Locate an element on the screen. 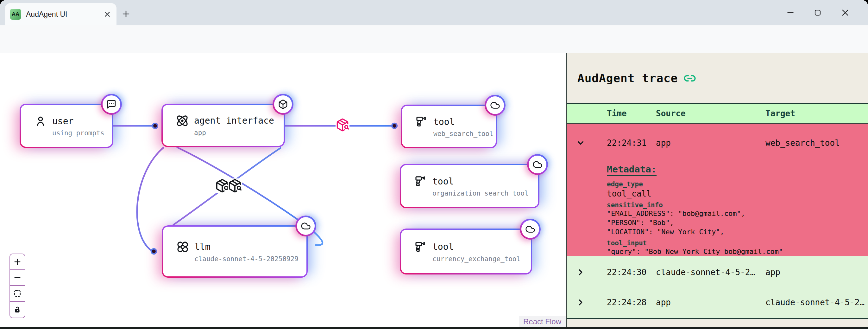  node-tool-organization-search: tool organization_search_tool is located at coordinates (470, 186).